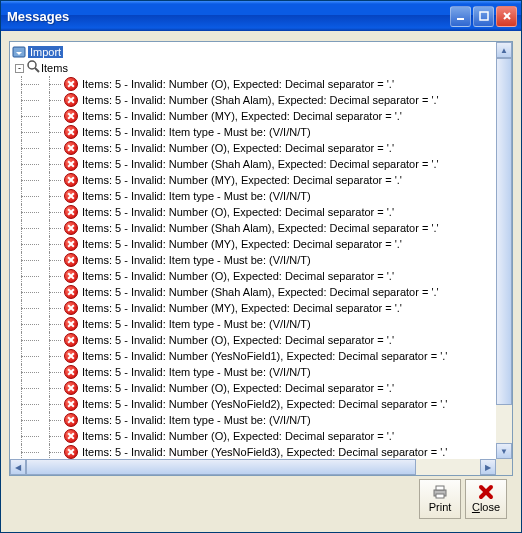 The width and height of the screenshot is (522, 533). What do you see at coordinates (488, 467) in the screenshot?
I see `scroll-right-button: ▶` at bounding box center [488, 467].